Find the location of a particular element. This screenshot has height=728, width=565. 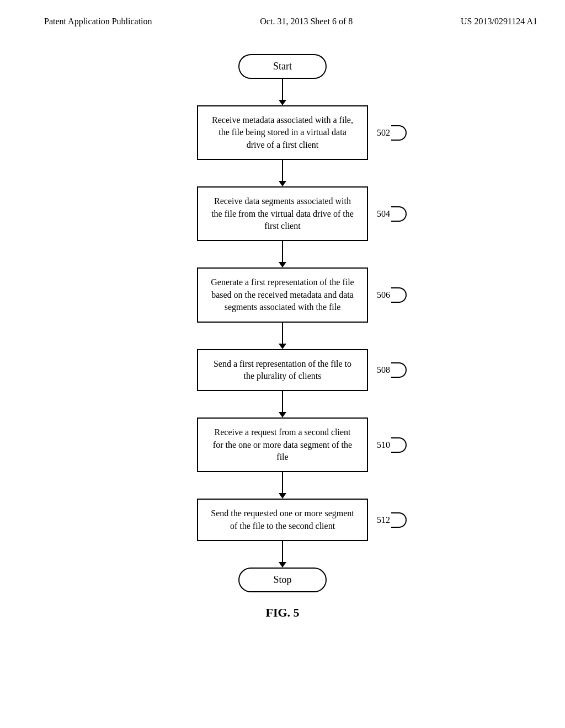

header: Patent Application Publication Oct. 31, … is located at coordinates (282, 16).